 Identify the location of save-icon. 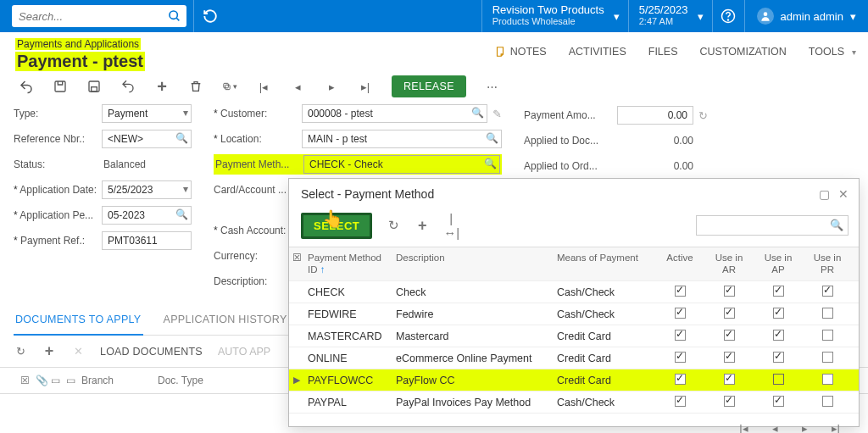
(94, 86).